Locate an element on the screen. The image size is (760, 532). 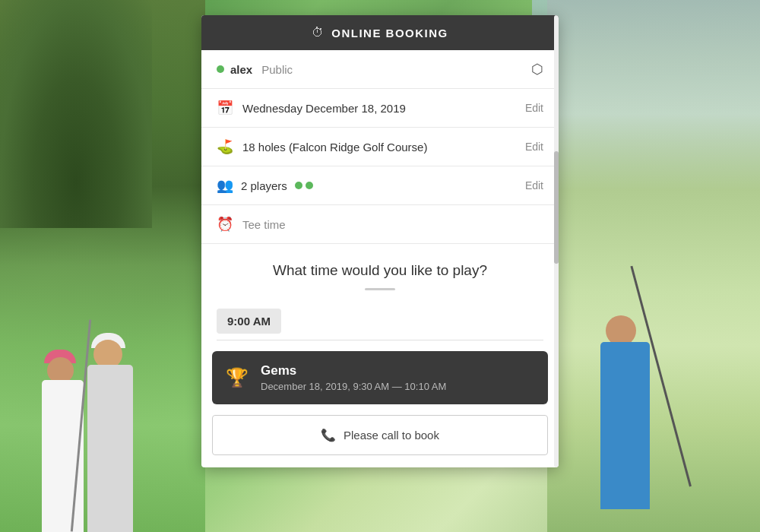
time-question-section: What time would you like to play? is located at coordinates (380, 271).